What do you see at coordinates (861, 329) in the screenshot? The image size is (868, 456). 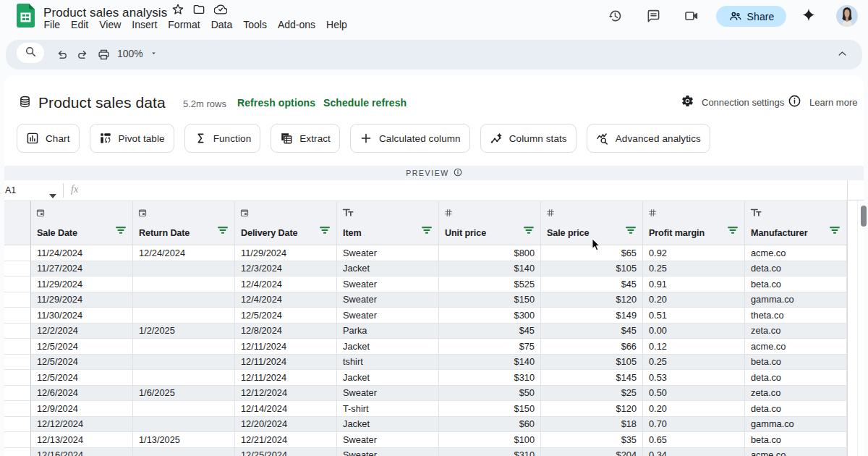 I see `scrollbar-track` at bounding box center [861, 329].